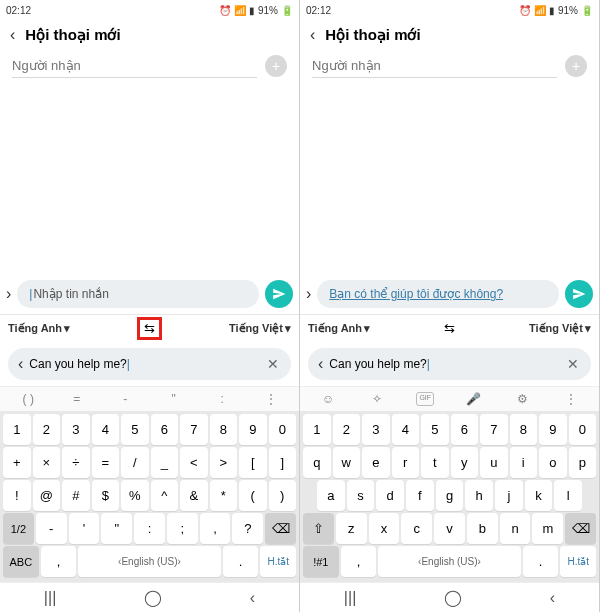  I want to click on key: =, so click(106, 462).